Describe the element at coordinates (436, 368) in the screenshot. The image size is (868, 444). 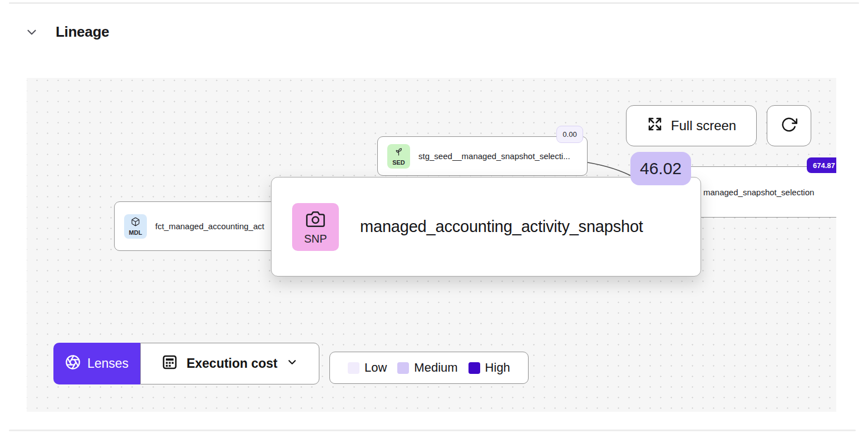
I see `legend-label-medium: Medium` at that location.